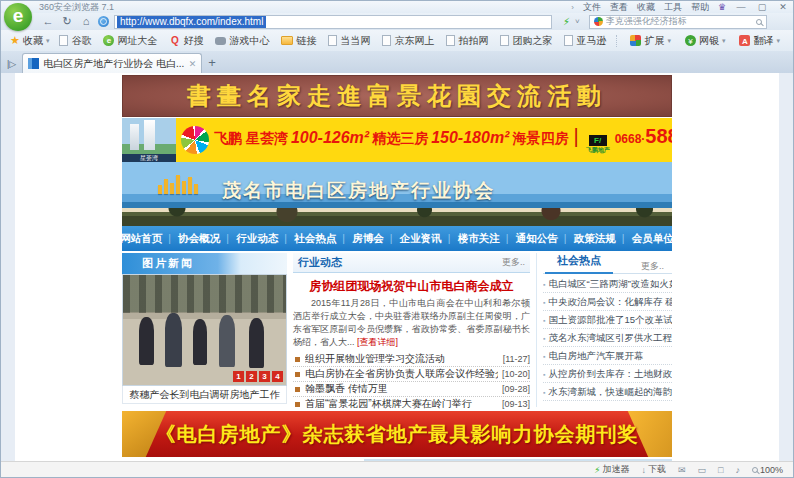  Describe the element at coordinates (673, 8) in the screenshot. I see `menu-item: 工具` at that location.